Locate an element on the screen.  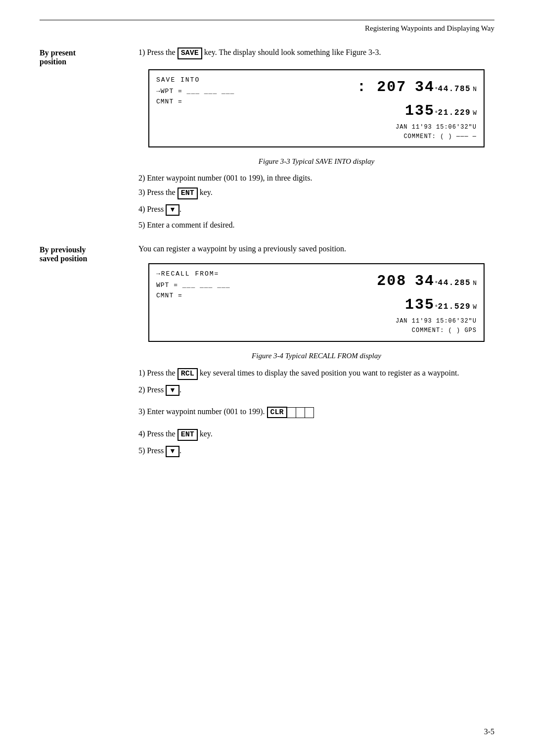
section1-step5: 5) Enter a comment if desired. is located at coordinates (316, 225).